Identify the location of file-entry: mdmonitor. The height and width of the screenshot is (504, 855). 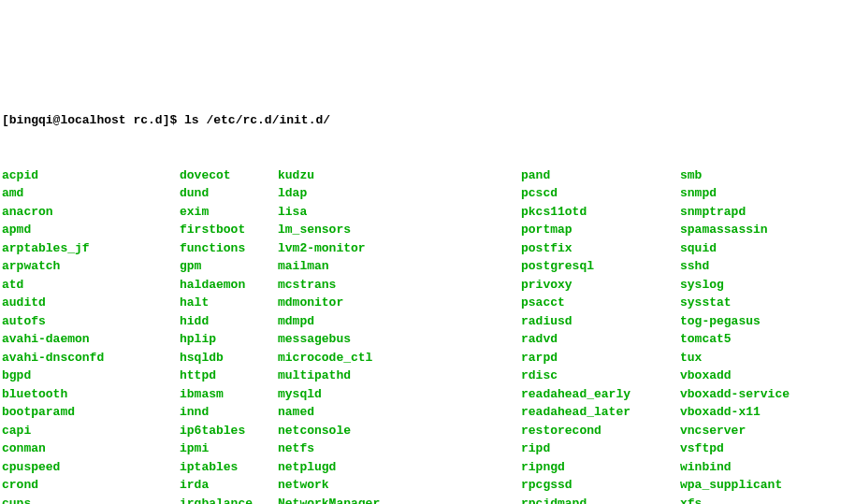
(399, 303).